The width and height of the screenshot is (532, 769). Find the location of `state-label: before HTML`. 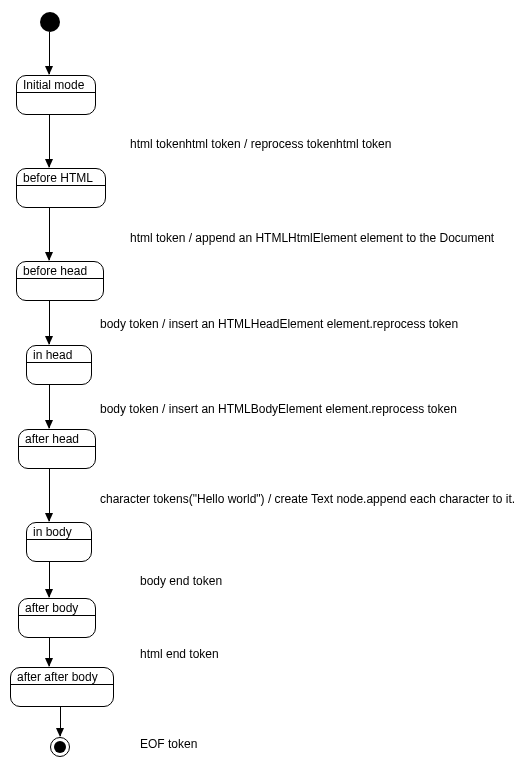

state-label: before HTML is located at coordinates (61, 177).